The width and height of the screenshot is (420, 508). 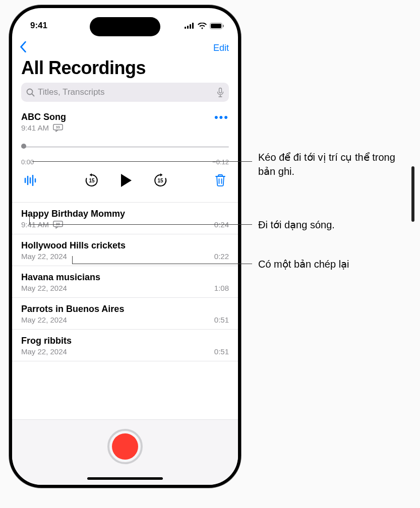 What do you see at coordinates (334, 164) in the screenshot?
I see `callout-scrub: Kéo để đi tới vị trí cụ thể trong bản gh…` at bounding box center [334, 164].